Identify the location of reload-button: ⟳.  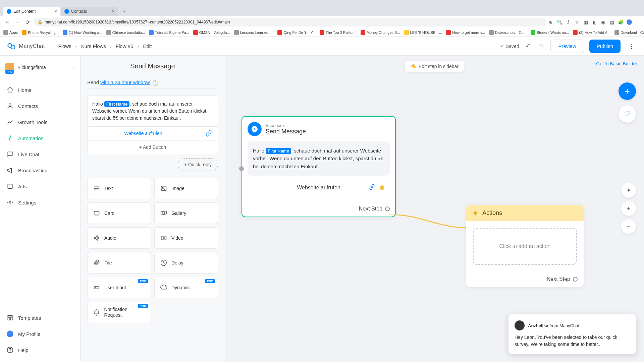
(28, 22).